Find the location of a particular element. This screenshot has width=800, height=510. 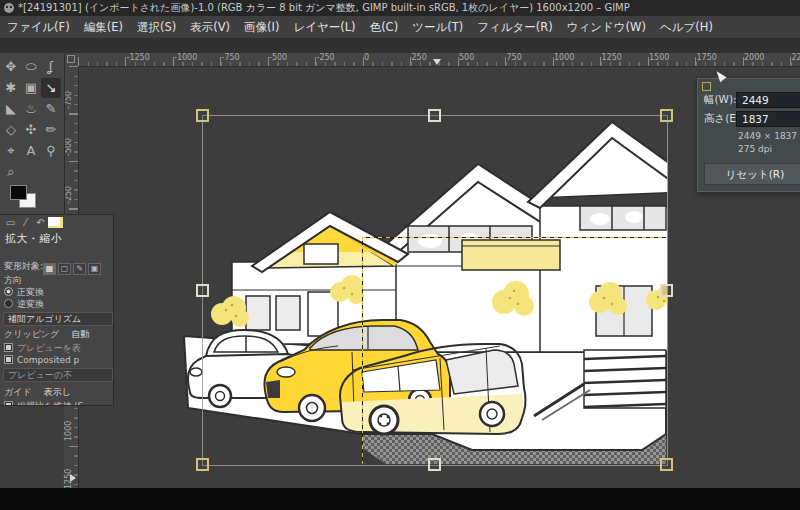

free-select-tool-icon: ʆ is located at coordinates (51, 67).